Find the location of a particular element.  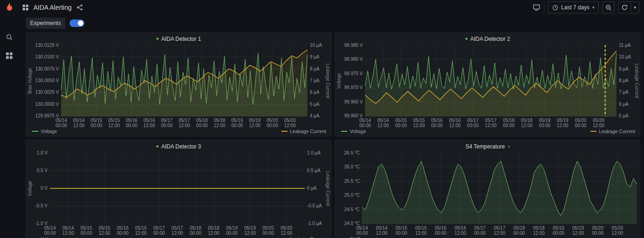

panel-header-aida-detector-2: ♥ AIDA Detector 2 is located at coordinates (487, 39).